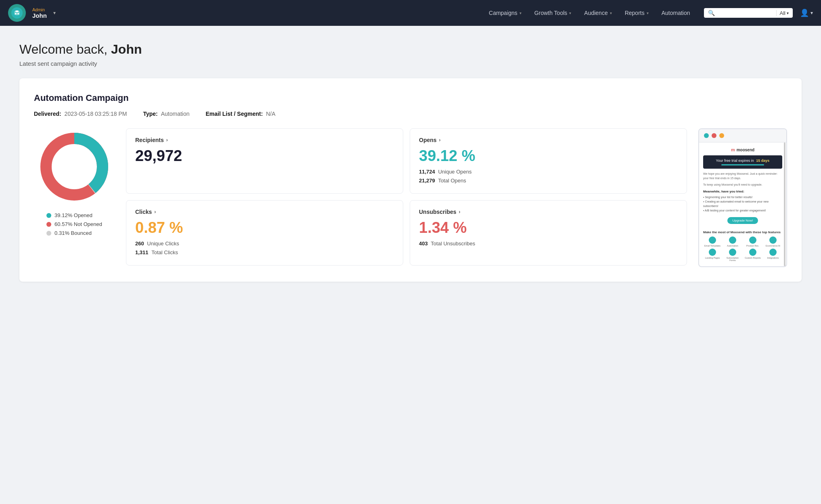 This screenshot has width=821, height=504. What do you see at coordinates (40, 13) in the screenshot?
I see `user-info: Admin John` at bounding box center [40, 13].